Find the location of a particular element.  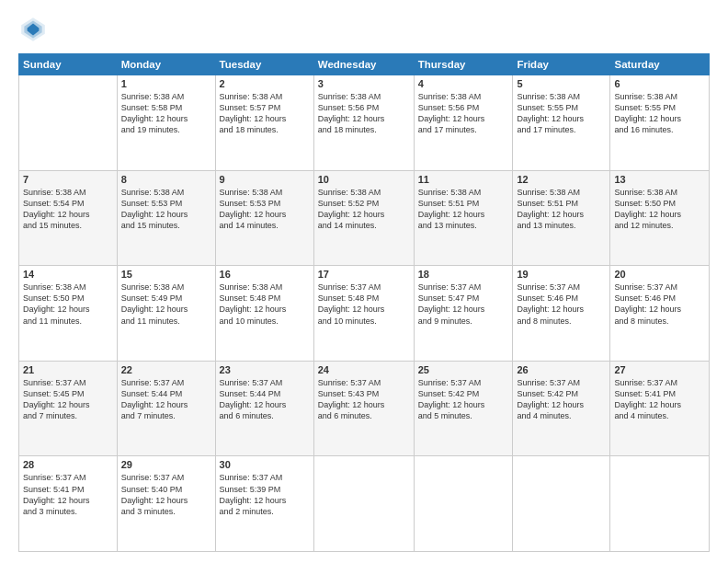

calendar-cell: 3Sunrise: 5:38 AMSunset: 5:56 PMDaylight… is located at coordinates (364, 123).